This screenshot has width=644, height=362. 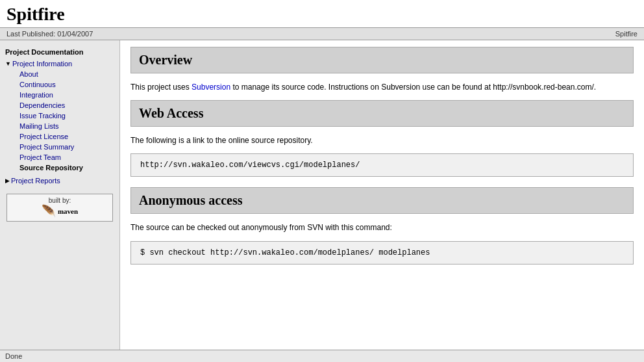 I want to click on subversion-link: Subversion, so click(x=211, y=87).